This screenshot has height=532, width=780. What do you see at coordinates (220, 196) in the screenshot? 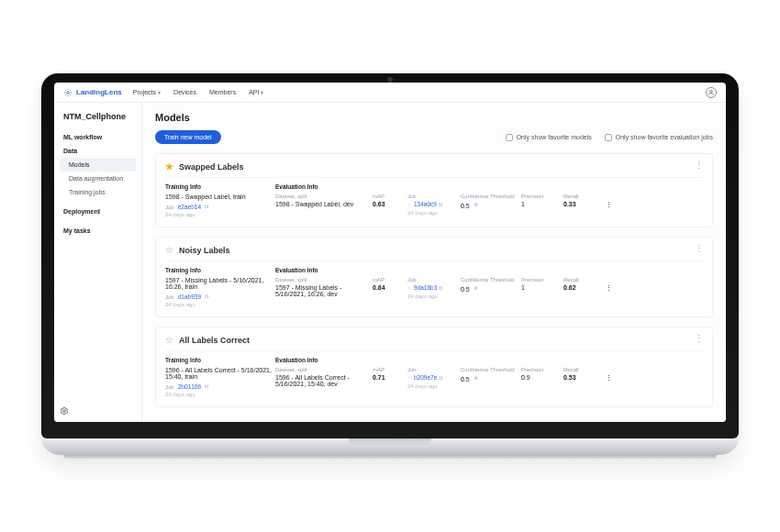
I see `training-dataset: 1598 - Swapped Label, train` at bounding box center [220, 196].